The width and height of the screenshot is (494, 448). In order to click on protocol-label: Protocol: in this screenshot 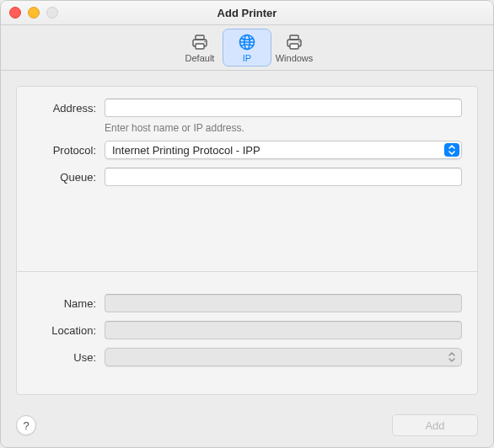, I will do `click(68, 150)`.